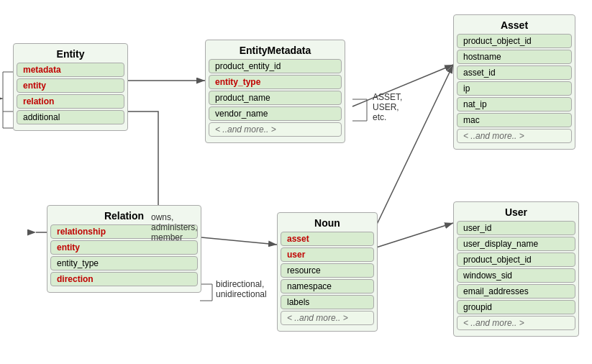  What do you see at coordinates (70, 117) in the screenshot?
I see `entity-field-additional: additional` at bounding box center [70, 117].